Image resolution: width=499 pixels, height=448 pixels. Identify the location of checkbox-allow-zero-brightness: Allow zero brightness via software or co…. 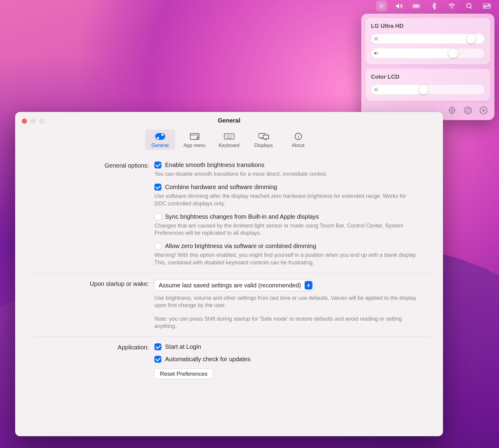
(291, 246).